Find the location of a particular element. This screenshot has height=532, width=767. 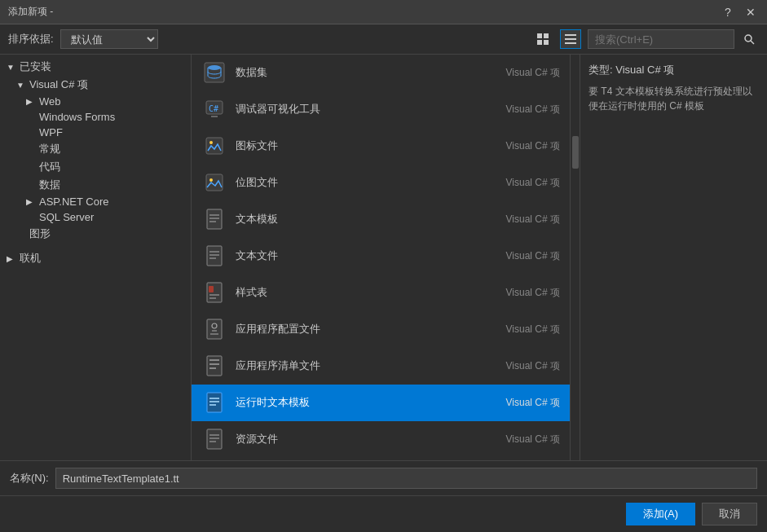

item-icon-manifest is located at coordinates (214, 366).